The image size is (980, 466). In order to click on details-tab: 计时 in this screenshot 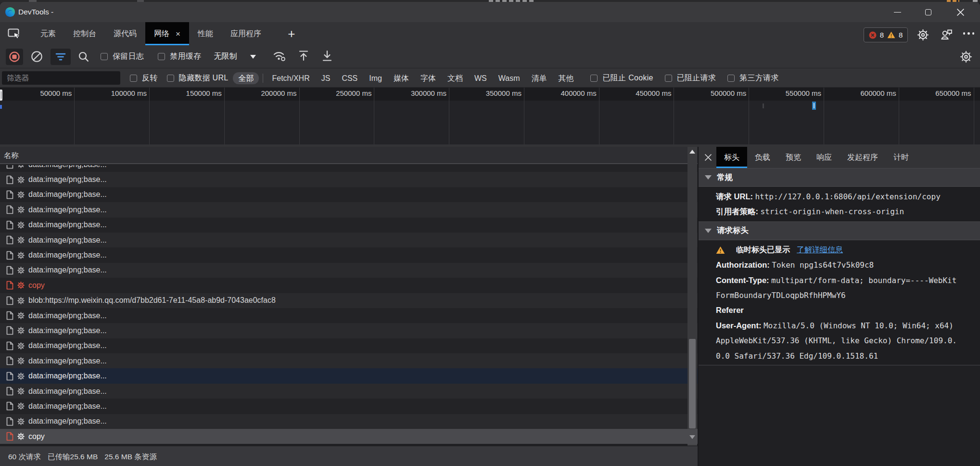, I will do `click(901, 157)`.